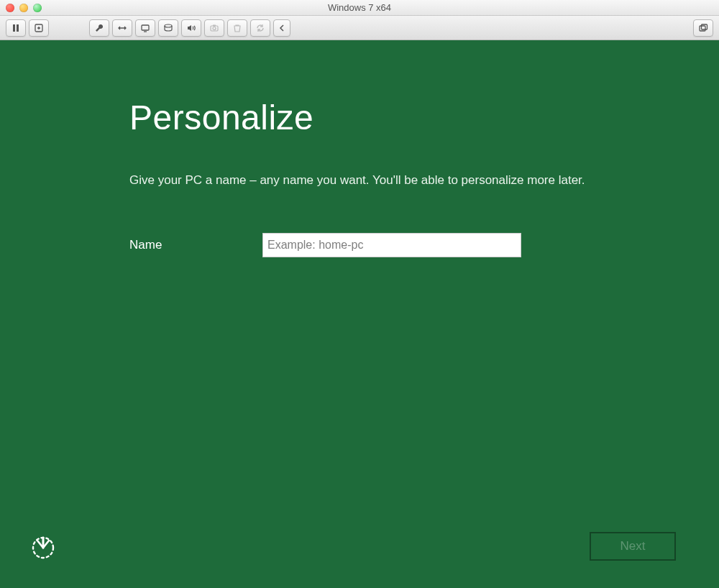  I want to click on trash-icon, so click(237, 28).